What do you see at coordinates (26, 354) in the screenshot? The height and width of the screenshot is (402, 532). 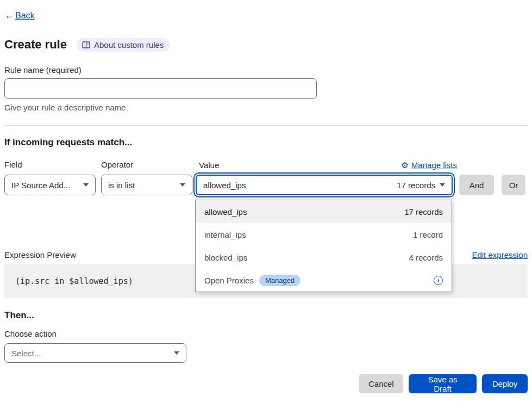 I see `action-select-placeholder: Select...` at bounding box center [26, 354].